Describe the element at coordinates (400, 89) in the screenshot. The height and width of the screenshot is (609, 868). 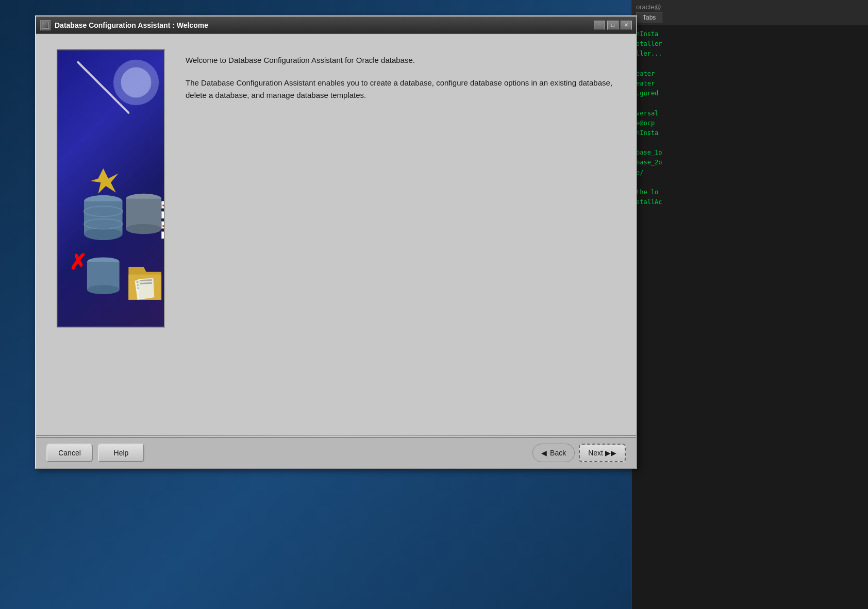
I see `welcome-text-secondary: The Database Configuration Assistant ena…` at that location.